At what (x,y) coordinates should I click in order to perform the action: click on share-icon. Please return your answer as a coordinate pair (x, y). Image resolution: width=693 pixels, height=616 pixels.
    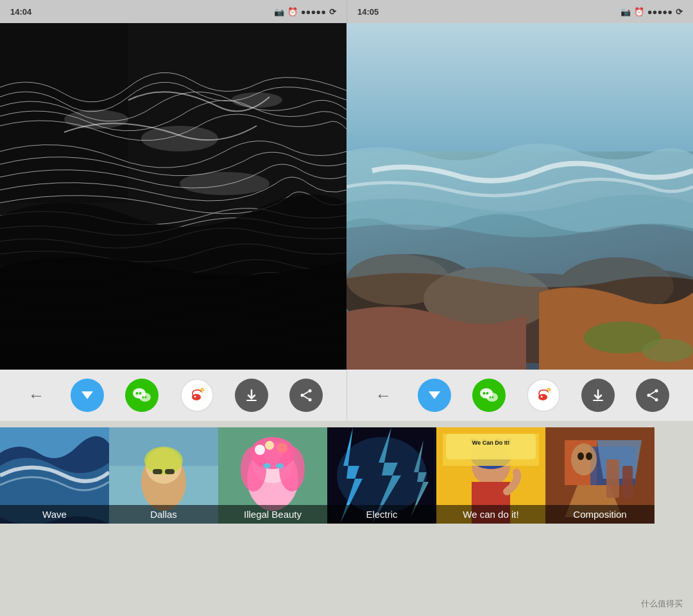
    Looking at the image, I should click on (306, 395).